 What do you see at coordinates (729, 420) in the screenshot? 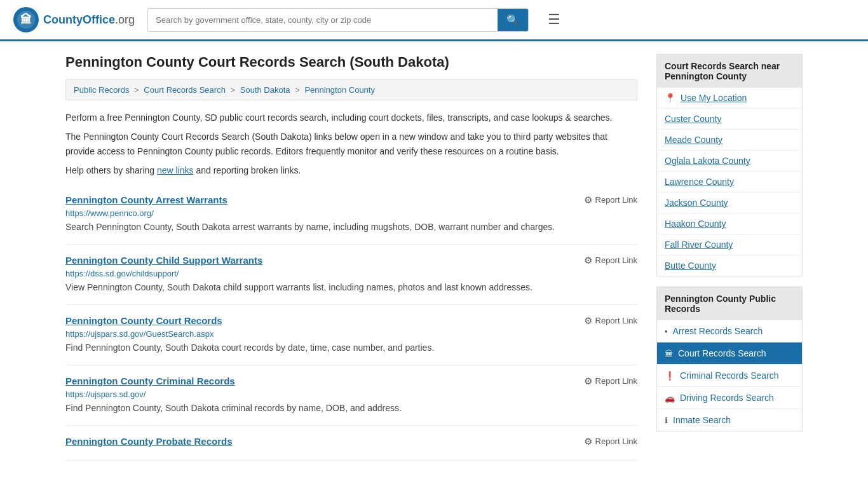
I see `sidebar-nav-inmate-search: ℹ Inmate Search` at bounding box center [729, 420].